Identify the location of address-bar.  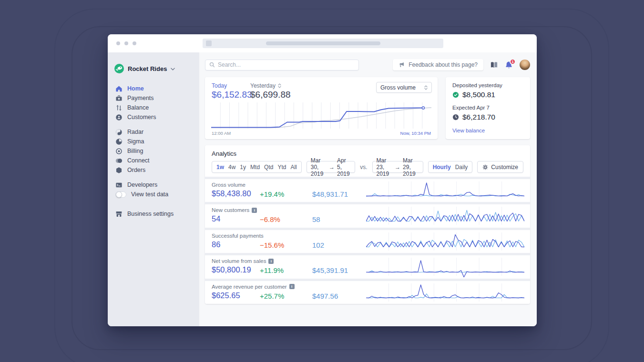
(323, 43).